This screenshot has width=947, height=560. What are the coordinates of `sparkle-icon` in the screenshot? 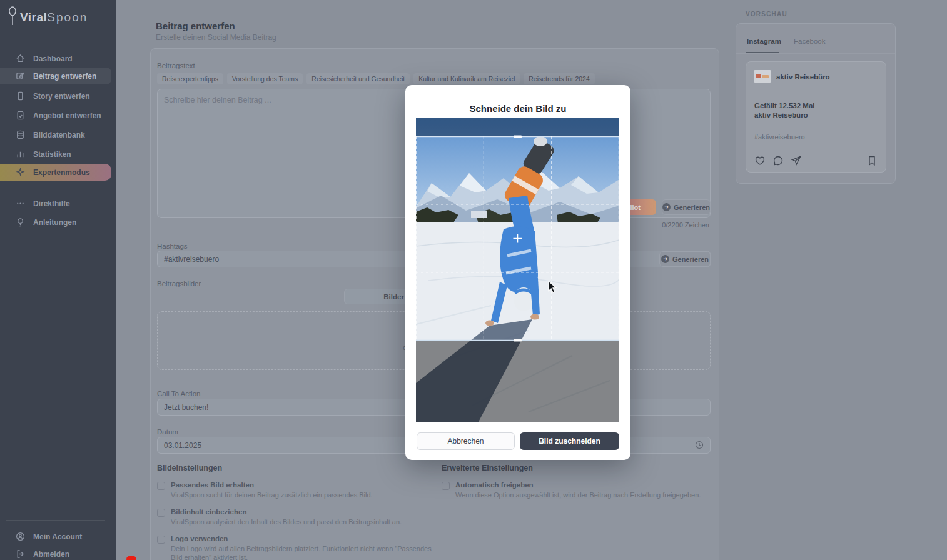 It's located at (20, 172).